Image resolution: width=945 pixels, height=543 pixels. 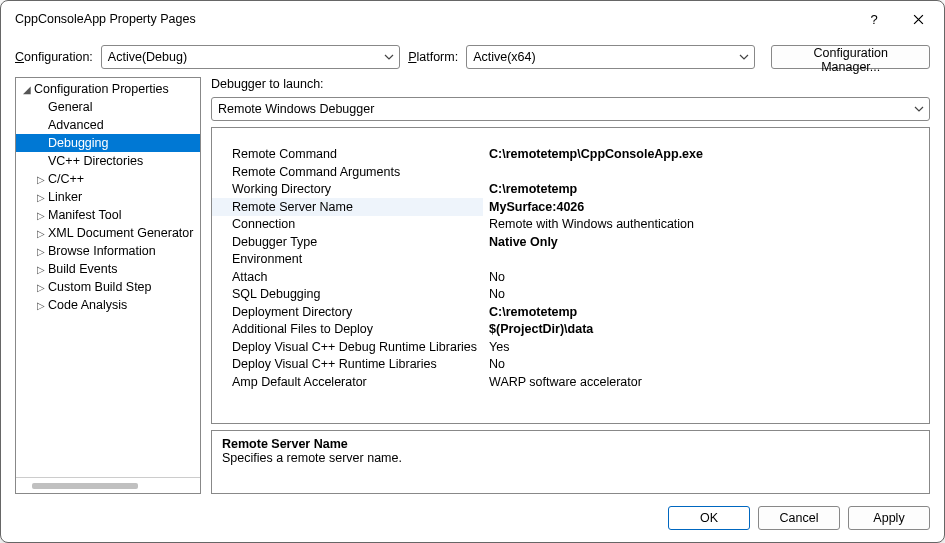 What do you see at coordinates (610, 57) in the screenshot?
I see `platform-dropdown: Active(x64)` at bounding box center [610, 57].